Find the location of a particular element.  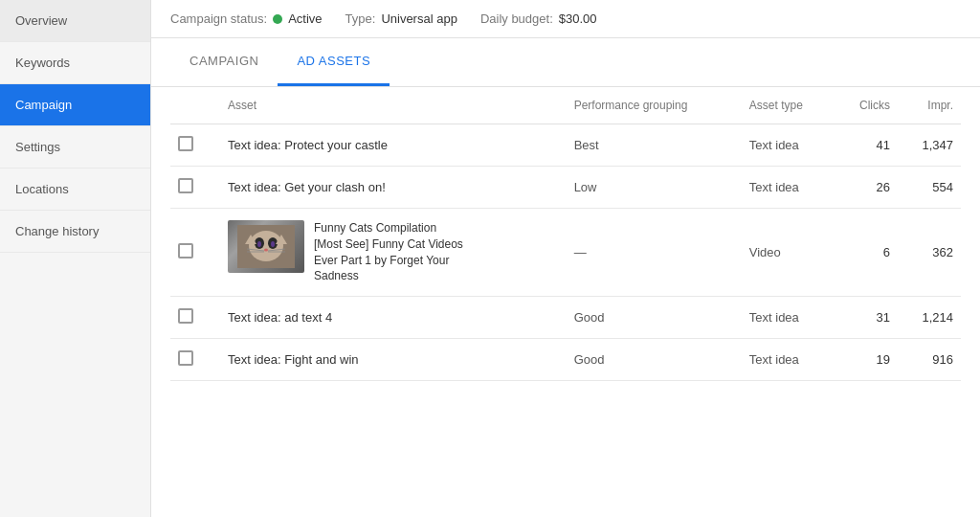

col-checkbox is located at coordinates (186, 105).